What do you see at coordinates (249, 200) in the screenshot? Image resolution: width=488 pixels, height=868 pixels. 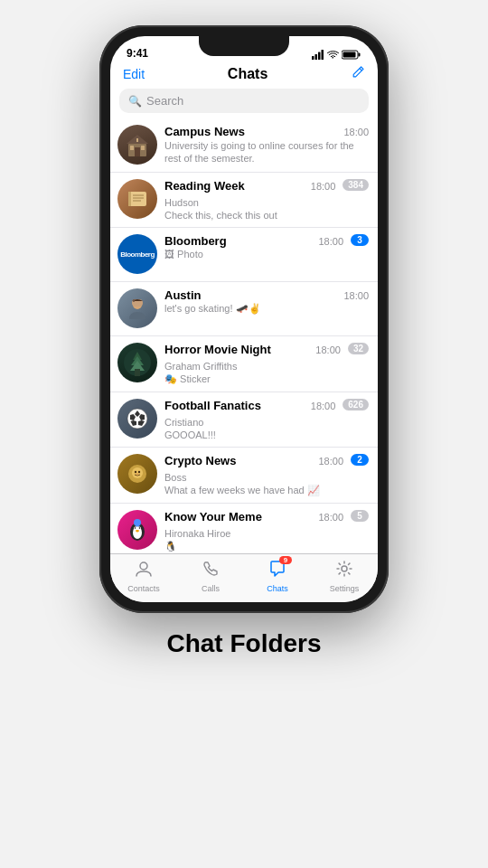 I see `chat-content-reading-week: Reading Week 18:00 Hudson Check this, ch…` at bounding box center [249, 200].